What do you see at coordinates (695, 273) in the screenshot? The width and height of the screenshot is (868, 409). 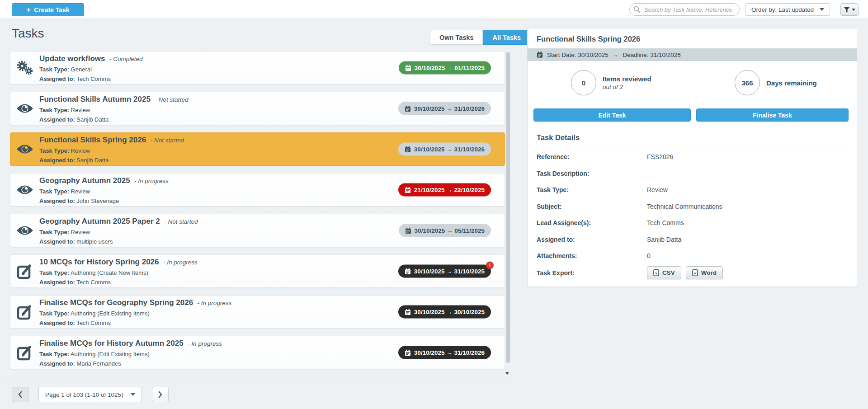 I see `word-file-icon: w` at bounding box center [695, 273].